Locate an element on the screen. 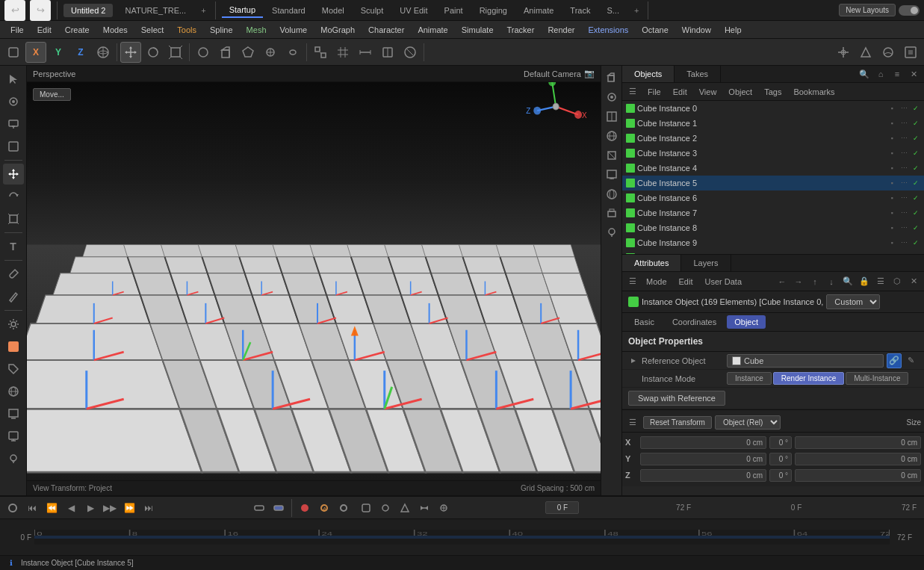 Image resolution: width=924 pixels, height=570 pixels. tb-rotate is located at coordinates (153, 52).